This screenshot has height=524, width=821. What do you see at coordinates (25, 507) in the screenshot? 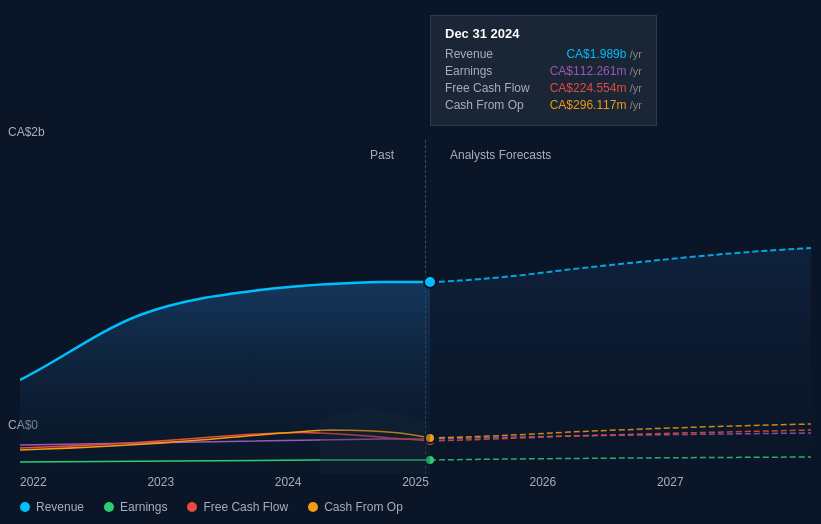
I see `legend-dot-revenue` at bounding box center [25, 507].